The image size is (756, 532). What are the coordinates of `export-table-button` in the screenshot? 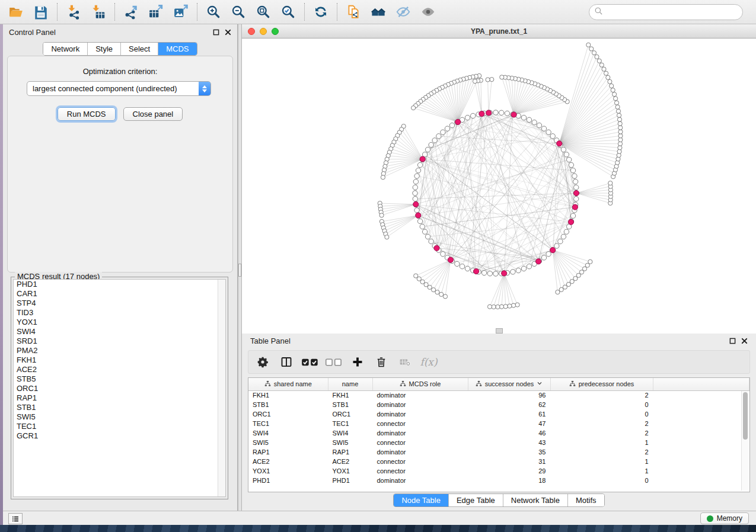 It's located at (156, 12).